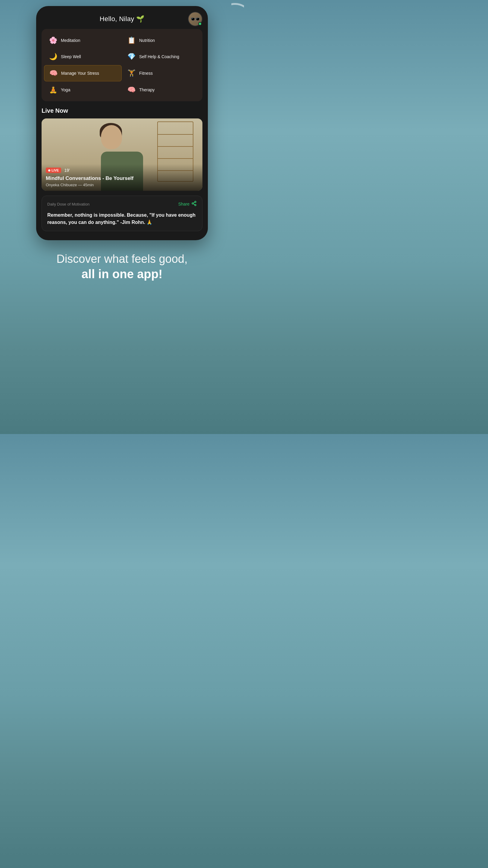  Describe the element at coordinates (61, 185) in the screenshot. I see `host-name: Onyeka Chibueze` at that location.